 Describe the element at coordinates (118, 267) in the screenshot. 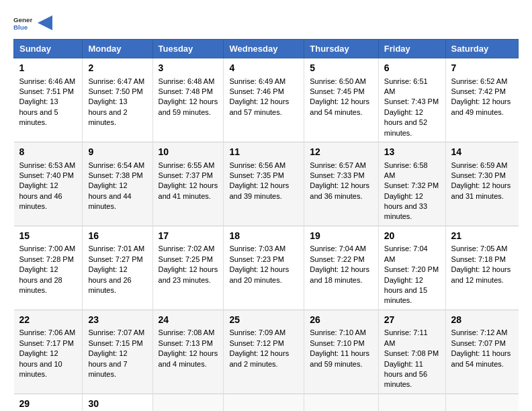

I see `calendar-cell: 16Sunrise: 7:01 AMSunset: 7:27 PMDayligh…` at that location.